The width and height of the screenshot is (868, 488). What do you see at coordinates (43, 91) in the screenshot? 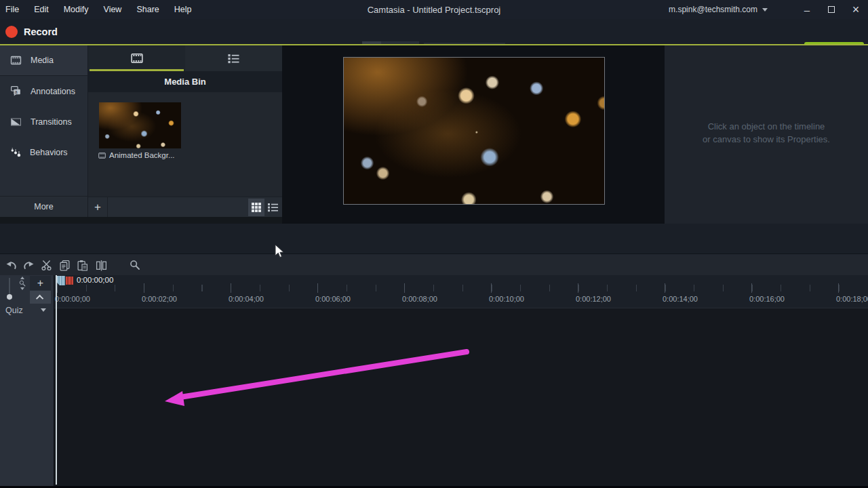
I see `sidebar-item-annotations: Annotations` at bounding box center [43, 91].